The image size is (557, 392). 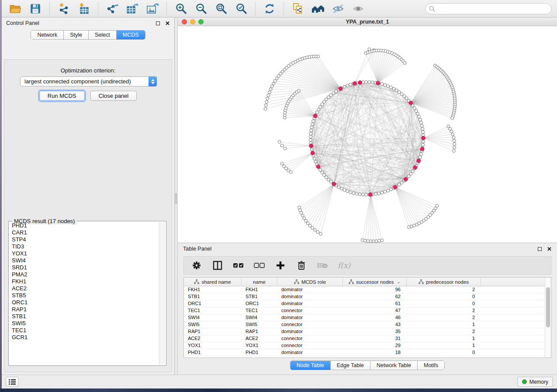 What do you see at coordinates (12, 382) in the screenshot?
I see `show-panels-list-button` at bounding box center [12, 382].